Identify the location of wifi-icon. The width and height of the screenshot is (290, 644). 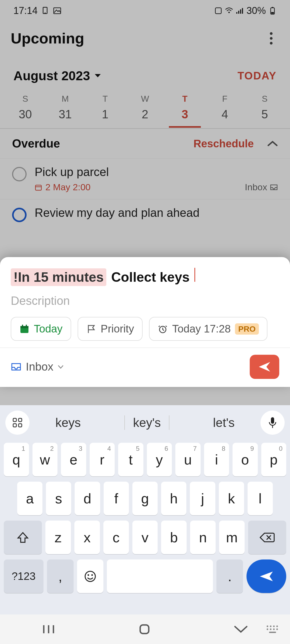
(229, 11).